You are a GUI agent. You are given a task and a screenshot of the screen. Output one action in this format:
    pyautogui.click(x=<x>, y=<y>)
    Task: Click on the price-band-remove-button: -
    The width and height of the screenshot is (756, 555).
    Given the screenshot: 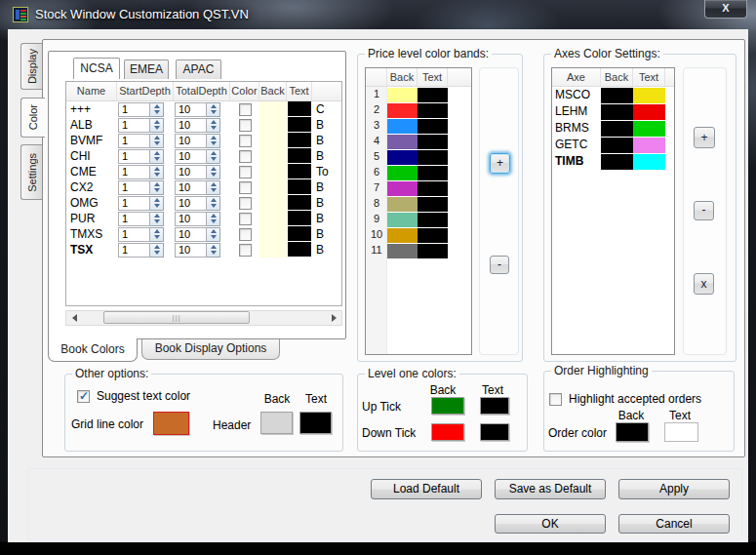 What is the action you would take?
    pyautogui.click(x=499, y=265)
    